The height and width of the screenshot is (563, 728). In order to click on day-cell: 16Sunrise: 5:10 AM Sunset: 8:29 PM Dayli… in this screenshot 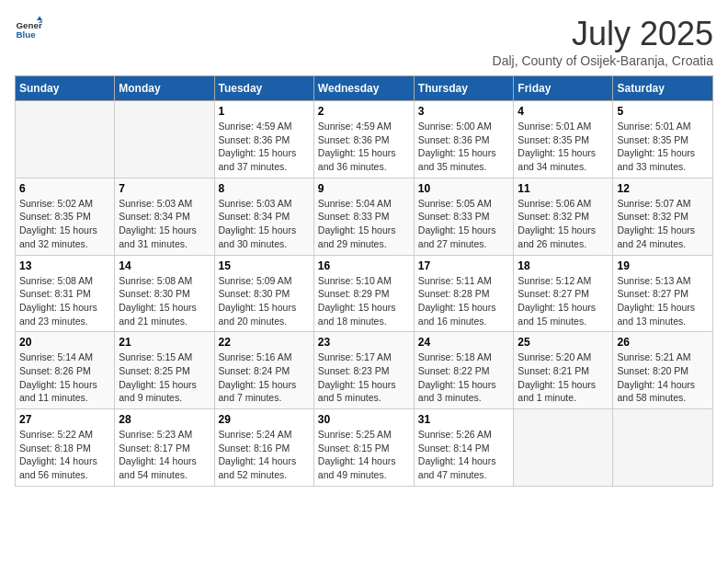, I will do `click(364, 293)`.